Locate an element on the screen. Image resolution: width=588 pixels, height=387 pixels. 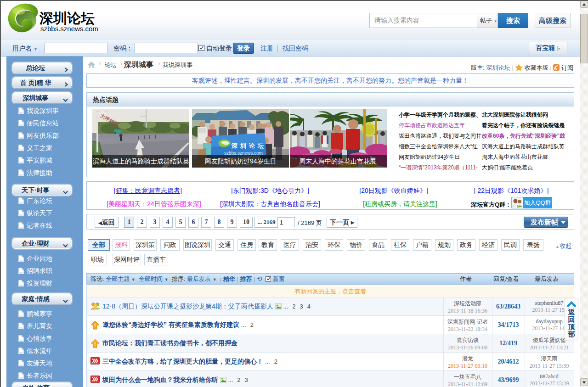
svg-text: 深圳论坛 is located at coordinates (249, 146).